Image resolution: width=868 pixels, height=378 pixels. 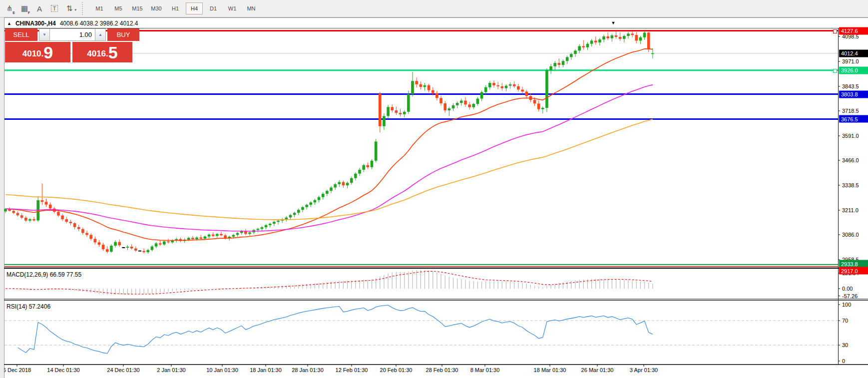 What do you see at coordinates (336, 330) in the screenshot?
I see `rsi-line` at bounding box center [336, 330].